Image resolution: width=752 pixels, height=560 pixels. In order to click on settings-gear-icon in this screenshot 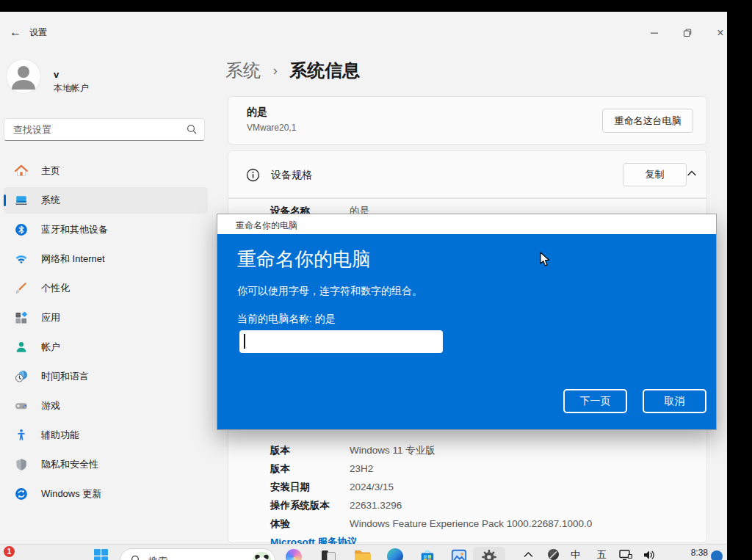, I will do `click(489, 555)`.